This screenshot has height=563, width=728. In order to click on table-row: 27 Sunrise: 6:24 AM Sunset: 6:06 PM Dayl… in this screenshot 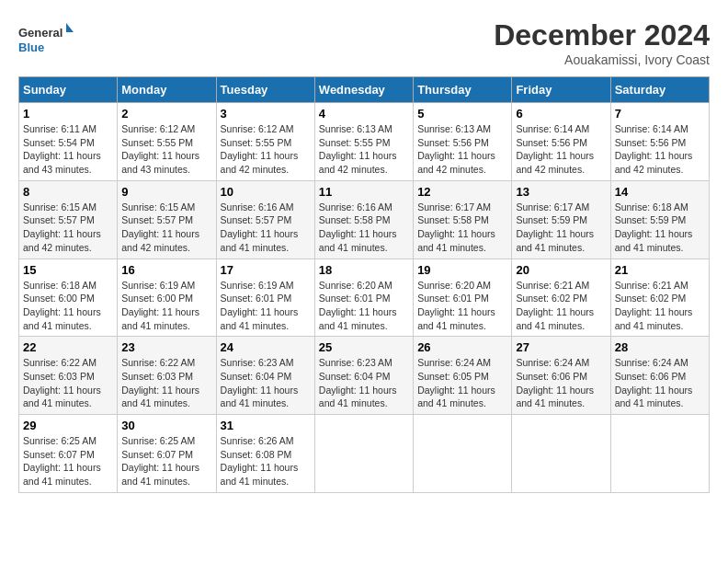, I will do `click(561, 375)`.